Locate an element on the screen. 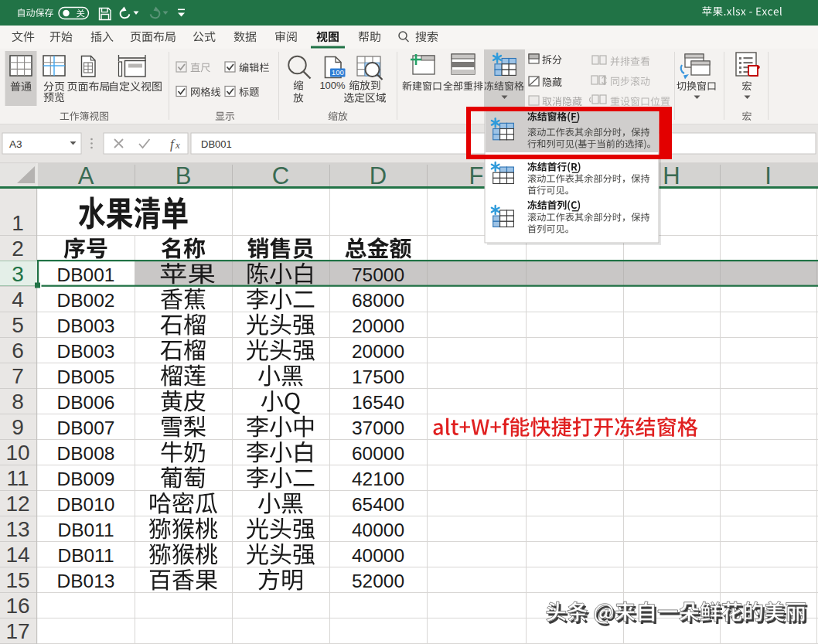 This screenshot has height=644, width=818. svg-text: 37000 is located at coordinates (378, 428).